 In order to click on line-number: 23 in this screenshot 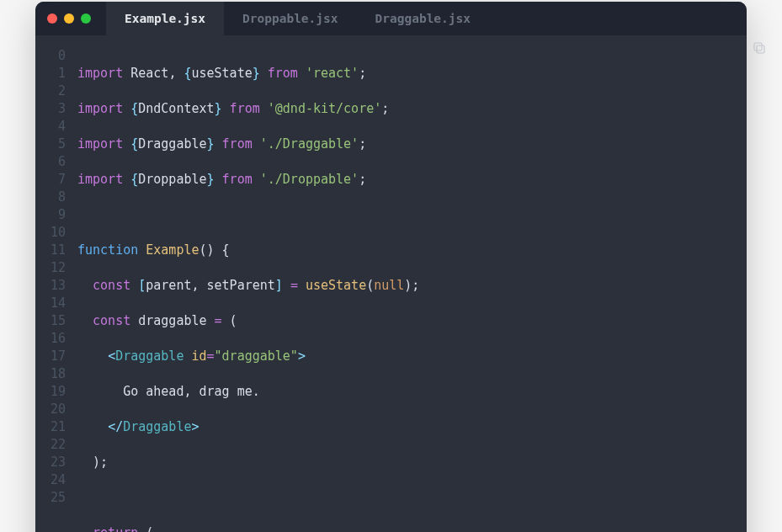, I will do `click(55, 463)`.